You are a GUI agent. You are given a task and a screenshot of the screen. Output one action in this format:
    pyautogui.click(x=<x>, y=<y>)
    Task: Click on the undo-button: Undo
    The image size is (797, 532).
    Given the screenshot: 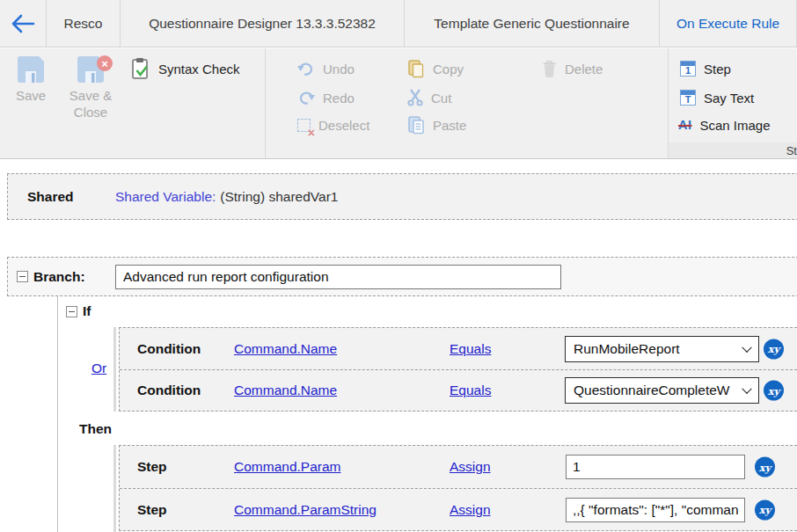 What is the action you would take?
    pyautogui.click(x=325, y=69)
    